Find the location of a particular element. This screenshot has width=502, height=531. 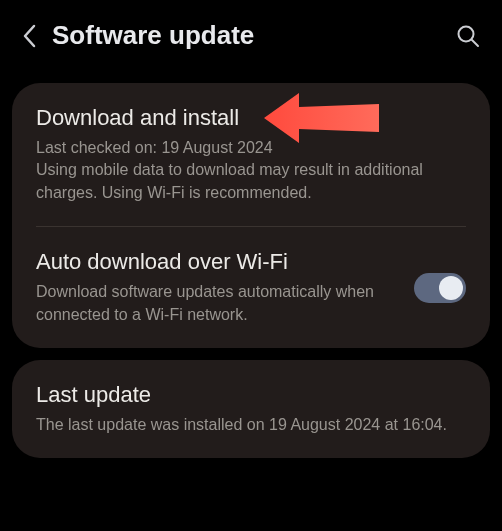

search-button is located at coordinates (468, 36).